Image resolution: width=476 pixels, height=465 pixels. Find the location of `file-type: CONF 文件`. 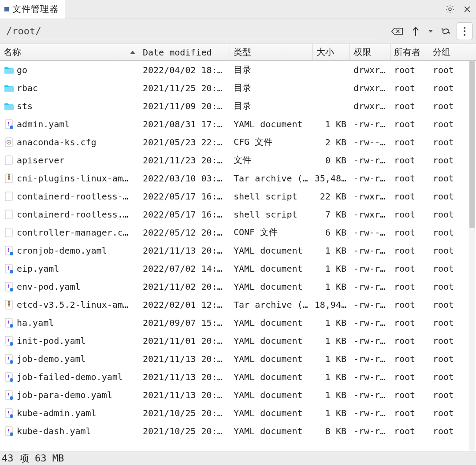

file-type: CONF 文件 is located at coordinates (271, 232).